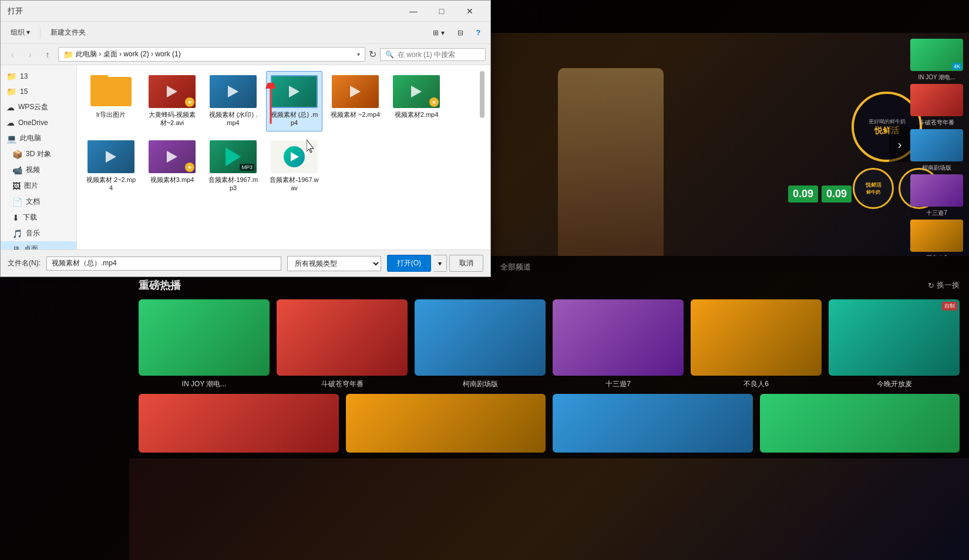  What do you see at coordinates (478, 33) in the screenshot?
I see `help-btn: ?` at bounding box center [478, 33].